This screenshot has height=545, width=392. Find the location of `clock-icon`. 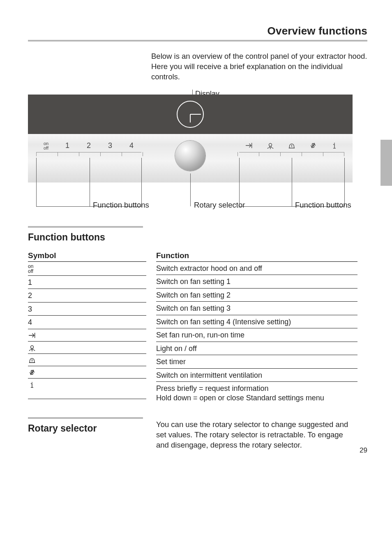

clock-icon is located at coordinates (190, 114).